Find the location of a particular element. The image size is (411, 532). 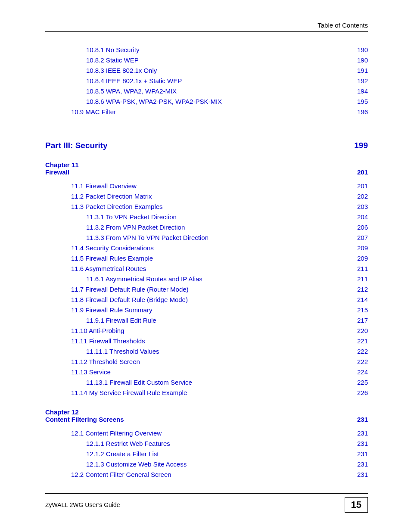

toc-entry: 11.2 Packet Direction Matrix202 is located at coordinates (207, 196).